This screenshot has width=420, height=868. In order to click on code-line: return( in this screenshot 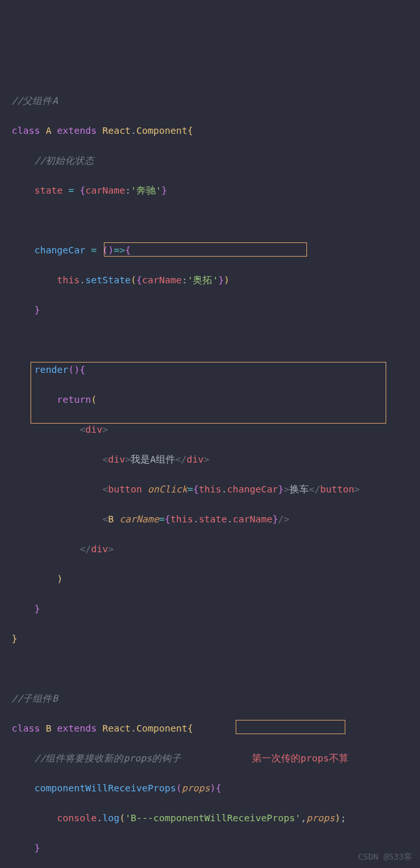, I will do `click(216, 400)`.